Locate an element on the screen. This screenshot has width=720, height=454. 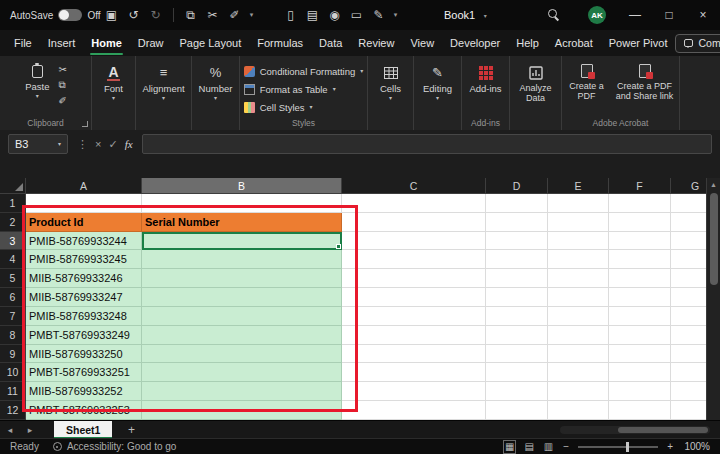
column-header-e: E is located at coordinates (578, 186).